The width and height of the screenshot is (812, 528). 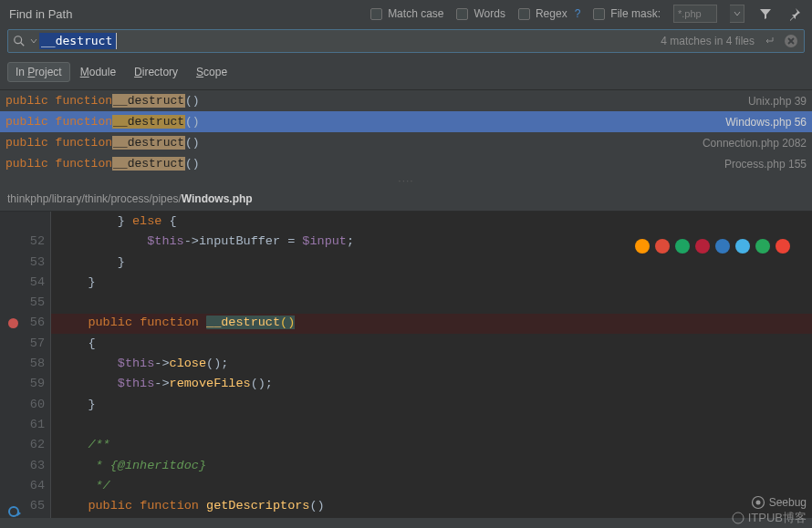 What do you see at coordinates (14, 512) in the screenshot?
I see `override-icon` at bounding box center [14, 512].